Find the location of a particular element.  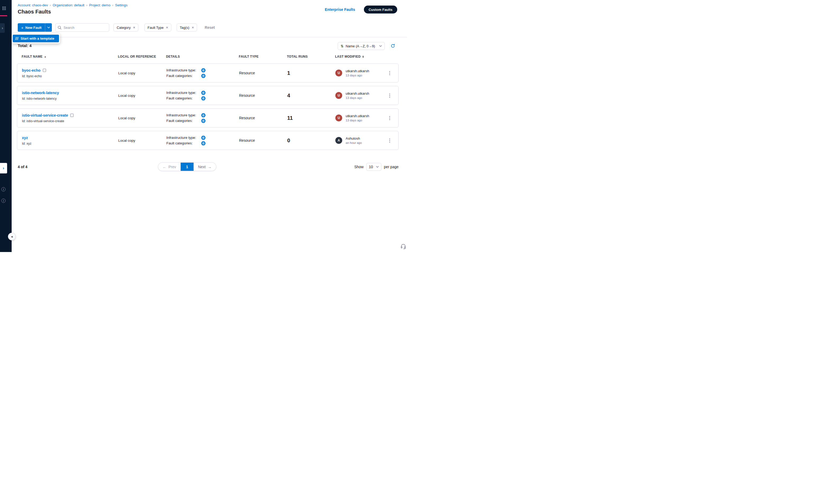

breadcrumb-organization-link: Organization: default is located at coordinates (69, 5).